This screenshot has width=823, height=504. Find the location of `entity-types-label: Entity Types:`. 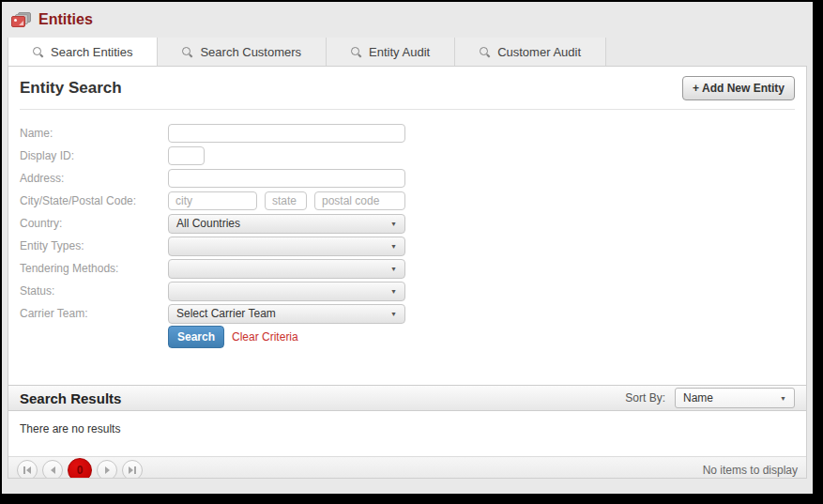

entity-types-label: Entity Types: is located at coordinates (94, 246).